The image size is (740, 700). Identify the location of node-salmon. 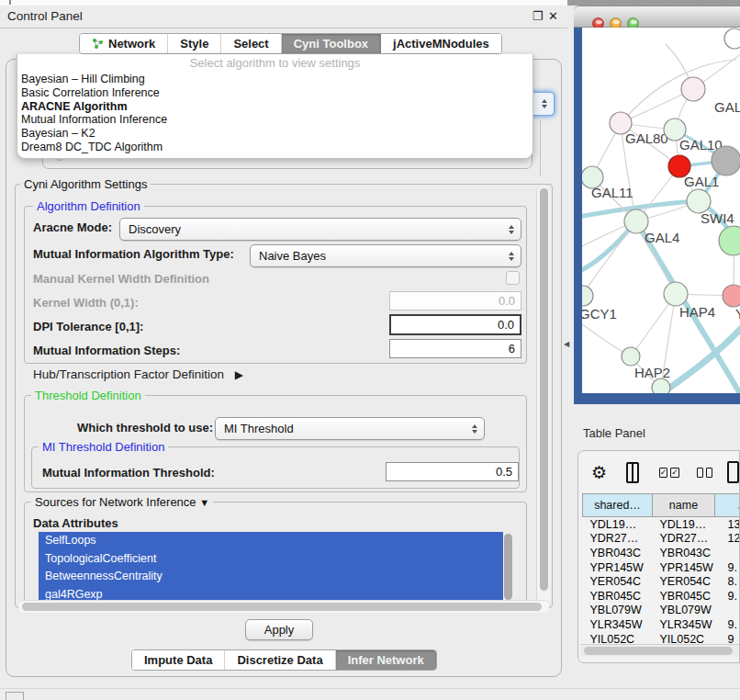
(731, 296).